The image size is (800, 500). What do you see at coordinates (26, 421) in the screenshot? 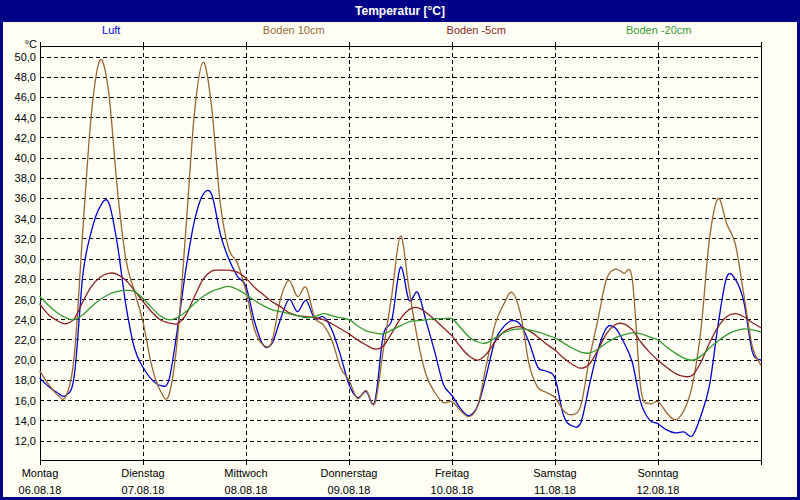
I see `y-tick-label: 14,0` at bounding box center [26, 421].